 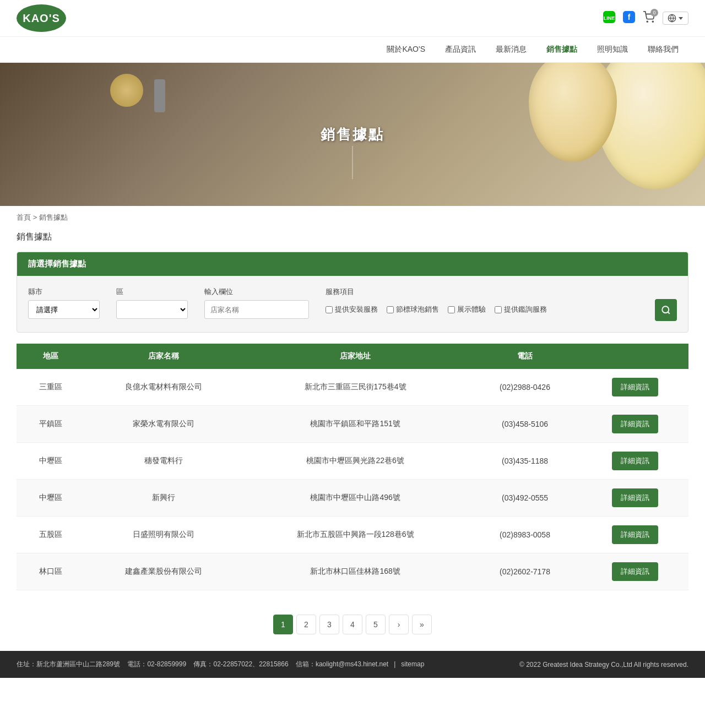 I want to click on county-select: 請選擇, so click(x=64, y=309).